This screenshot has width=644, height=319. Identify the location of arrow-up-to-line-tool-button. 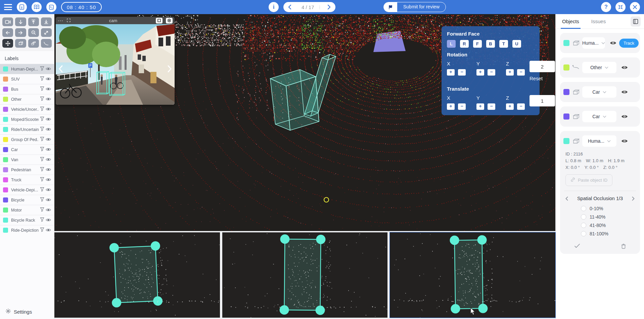
(34, 22).